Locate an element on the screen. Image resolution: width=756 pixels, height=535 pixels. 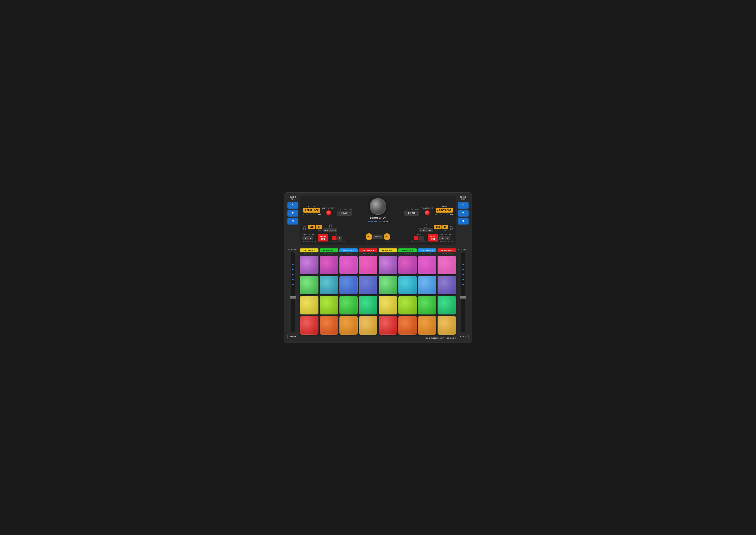
right-pad-mode-2-btn: PAD MODE 2 is located at coordinates (407, 250).